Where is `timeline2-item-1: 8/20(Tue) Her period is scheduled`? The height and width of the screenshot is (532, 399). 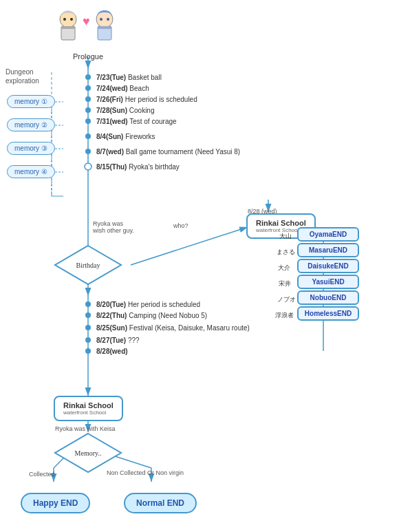 timeline2-item-1: 8/20(Tue) Her period is scheduled is located at coordinates (149, 304).